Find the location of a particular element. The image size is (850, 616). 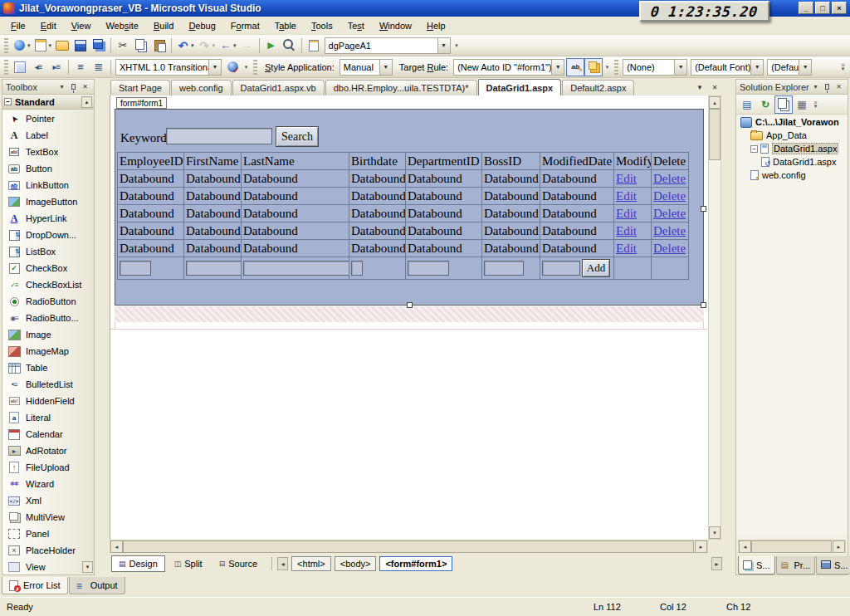

restore-button: □ is located at coordinates (823, 8).